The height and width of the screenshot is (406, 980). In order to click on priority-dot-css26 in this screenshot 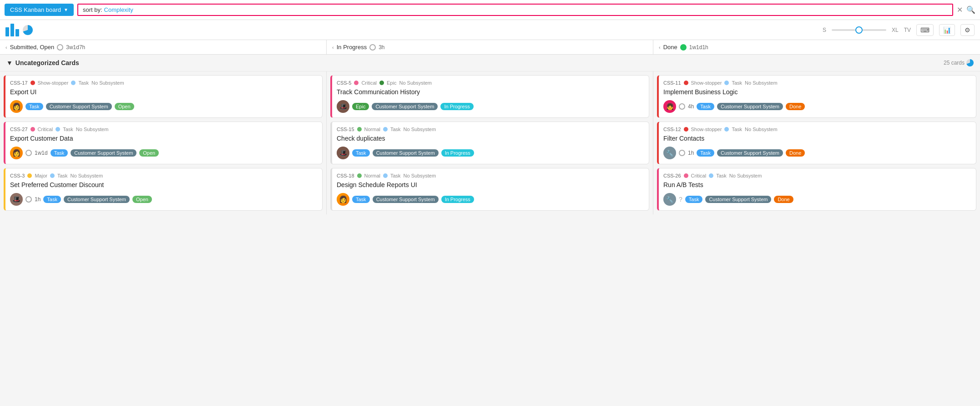, I will do `click(686, 176)`.